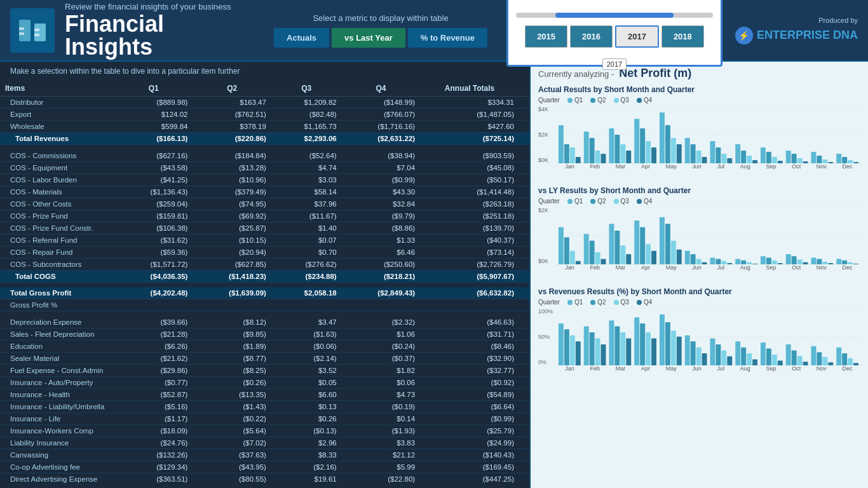 This screenshot has width=868, height=488. What do you see at coordinates (639, 201) in the screenshot?
I see `chart2-q4-dot` at bounding box center [639, 201].